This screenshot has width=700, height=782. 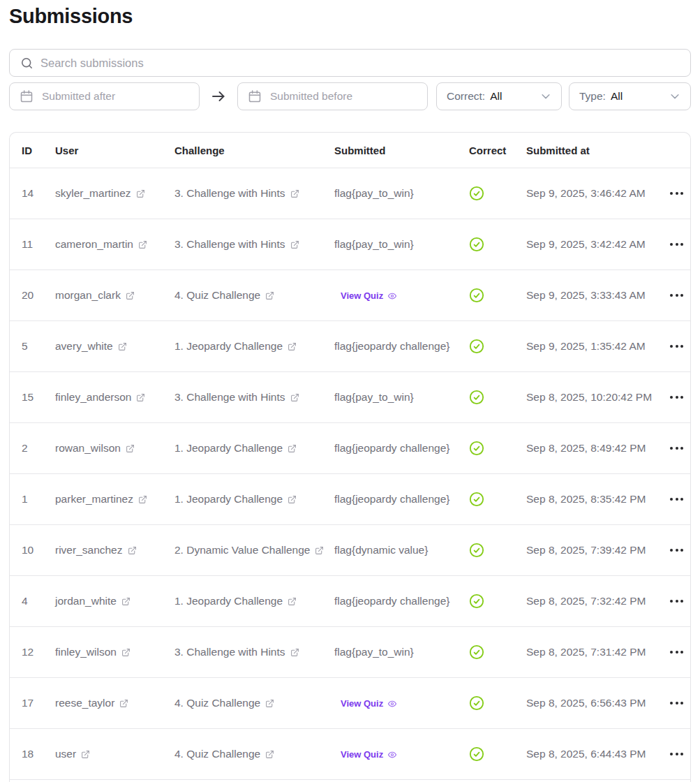 I want to click on search-input, so click(x=362, y=63).